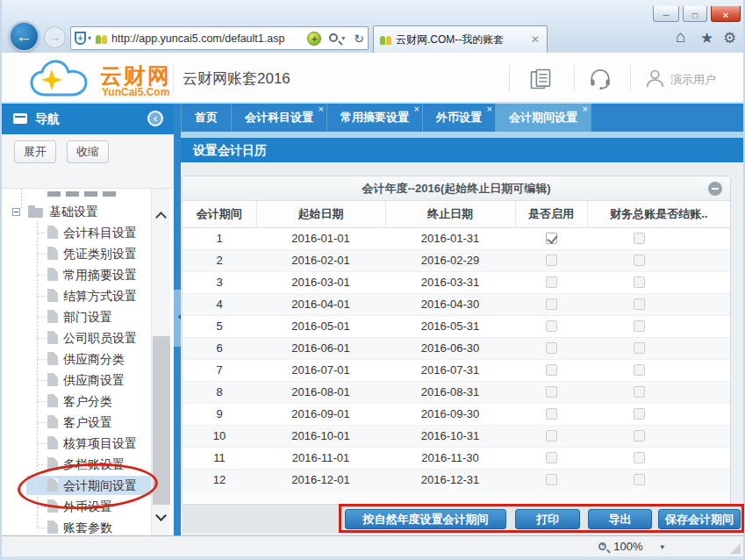 Image resolution: width=745 pixels, height=560 pixels. Describe the element at coordinates (343, 39) in the screenshot. I see `search-dropdown-caret: ▾` at that location.